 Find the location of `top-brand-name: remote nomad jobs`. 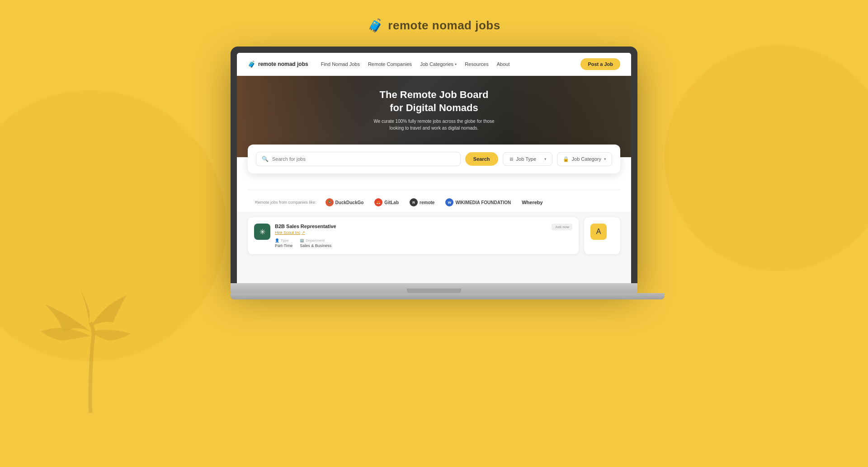

top-brand-name: remote nomad jobs is located at coordinates (444, 25).